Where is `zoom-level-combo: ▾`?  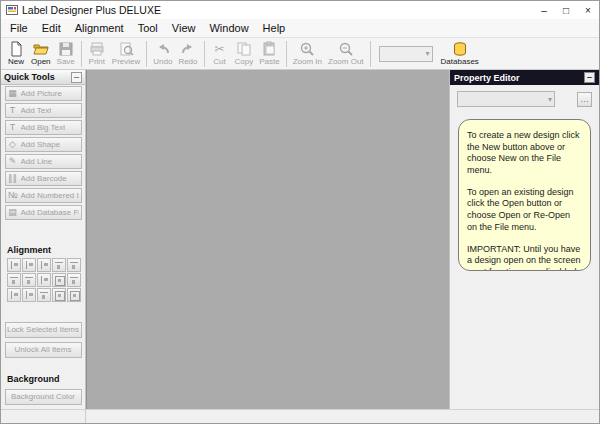 zoom-level-combo: ▾ is located at coordinates (406, 54).